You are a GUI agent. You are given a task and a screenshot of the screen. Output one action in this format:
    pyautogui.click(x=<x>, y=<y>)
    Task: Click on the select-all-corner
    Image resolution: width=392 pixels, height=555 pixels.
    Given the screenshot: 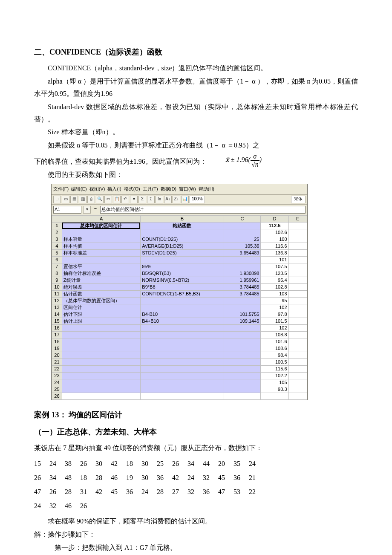 What is the action you would take?
    pyautogui.click(x=57, y=219)
    